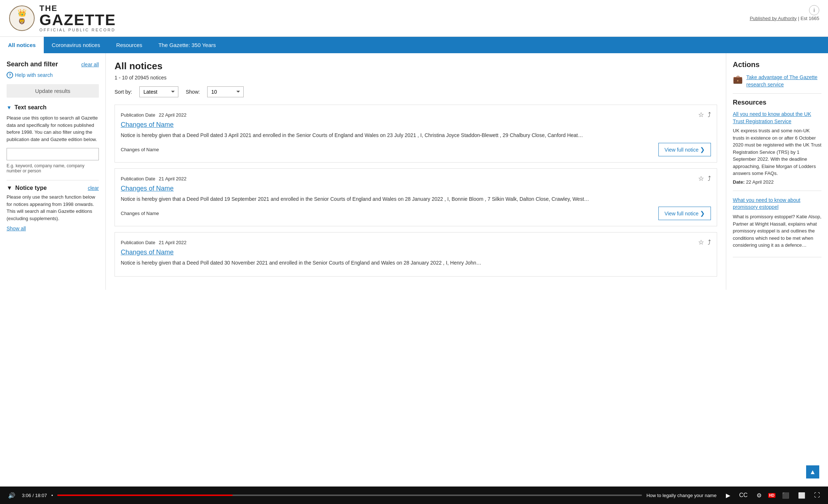  What do you see at coordinates (777, 118) in the screenshot?
I see `resource-link-1: All you need to know about the UK Trust …` at bounding box center [777, 118].